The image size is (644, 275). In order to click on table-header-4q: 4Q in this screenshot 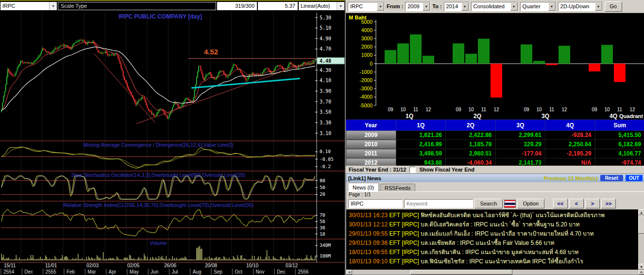, I will do `click(570, 125)`.